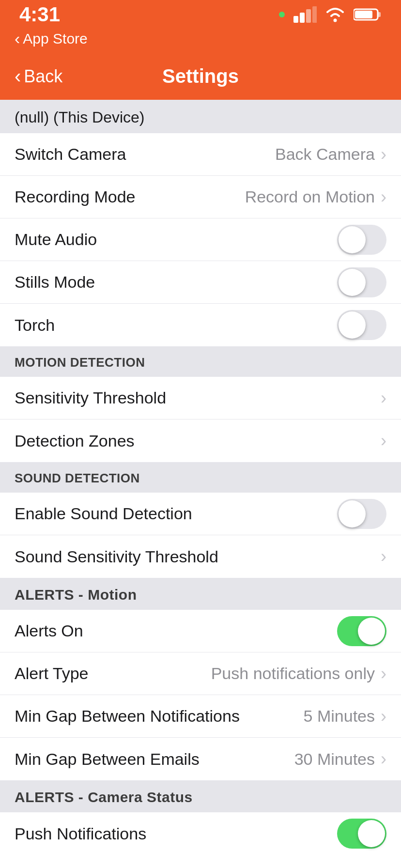 This screenshot has height=868, width=401. I want to click on stills-mode-label: Stills Mode, so click(55, 282).